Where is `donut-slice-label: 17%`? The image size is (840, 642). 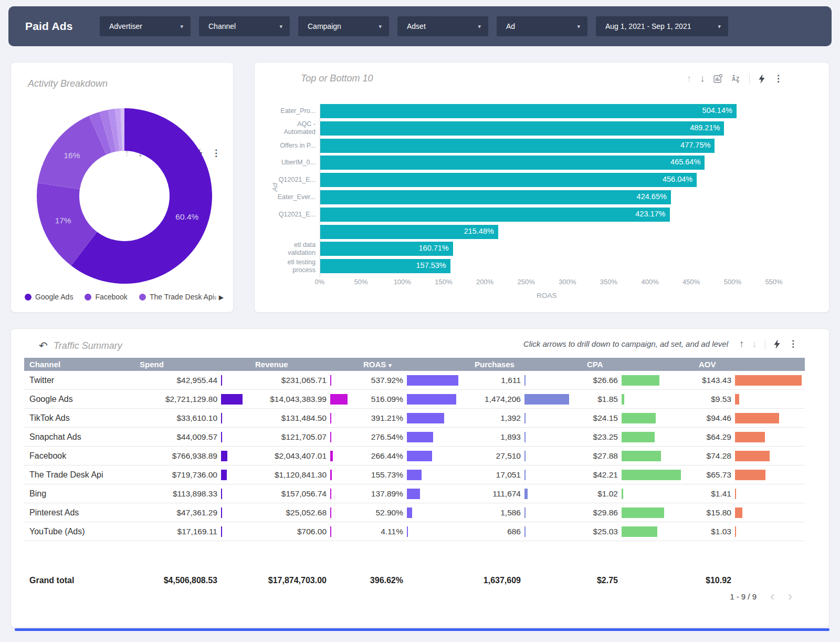 donut-slice-label: 17% is located at coordinates (63, 221).